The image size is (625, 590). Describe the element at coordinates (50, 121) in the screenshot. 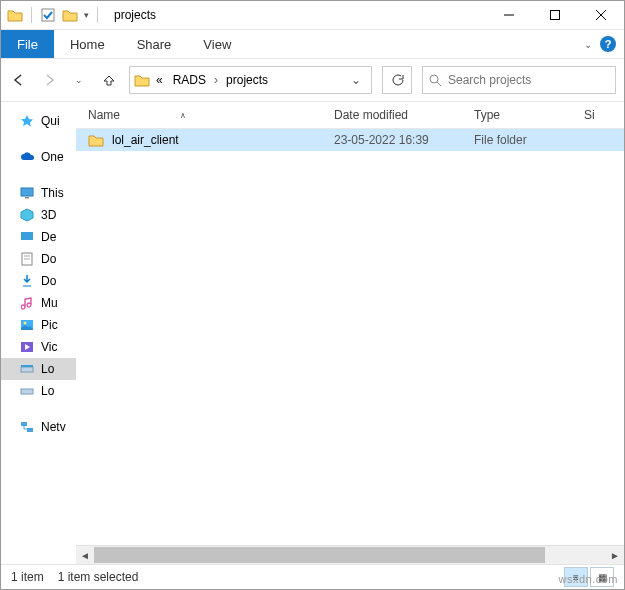

I see `sidebar-item-label: Qui` at that location.